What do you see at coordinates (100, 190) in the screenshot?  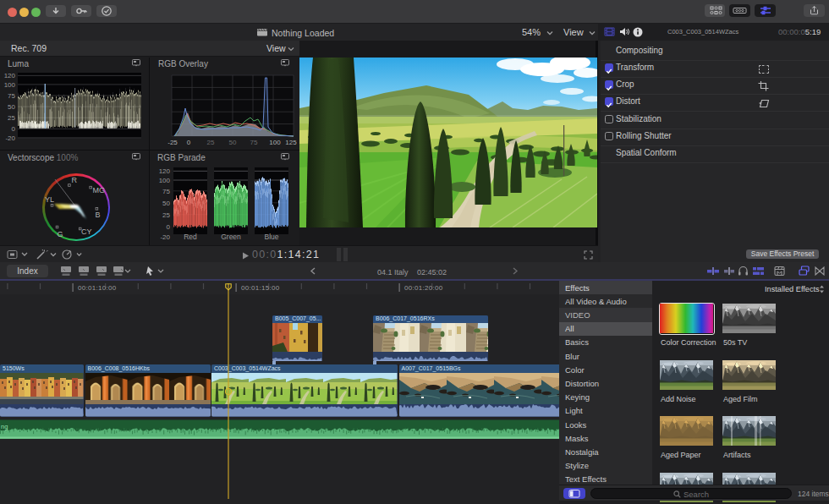 I see `svg-text: MG` at bounding box center [100, 190].